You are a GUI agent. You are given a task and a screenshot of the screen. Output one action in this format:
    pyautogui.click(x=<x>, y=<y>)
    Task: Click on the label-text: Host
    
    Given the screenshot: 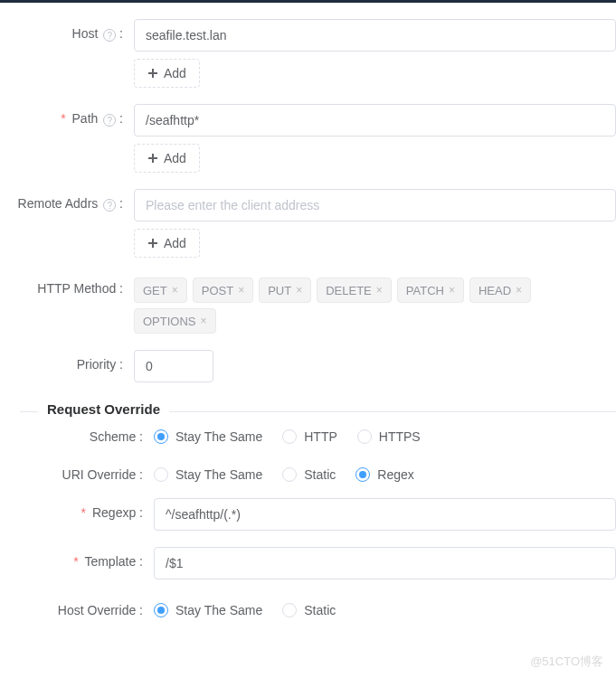 What is the action you would take?
    pyautogui.click(x=85, y=33)
    